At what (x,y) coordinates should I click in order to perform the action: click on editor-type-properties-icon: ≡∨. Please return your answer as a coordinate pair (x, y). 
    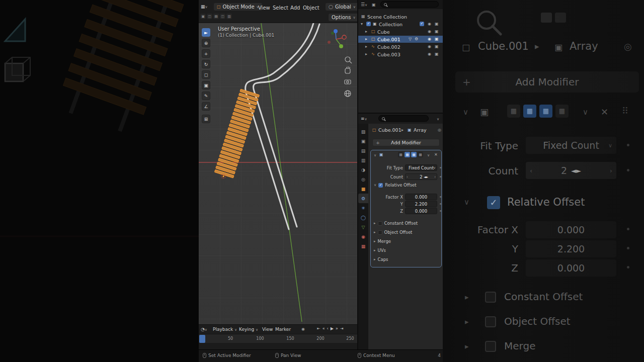
    Looking at the image, I should click on (364, 119).